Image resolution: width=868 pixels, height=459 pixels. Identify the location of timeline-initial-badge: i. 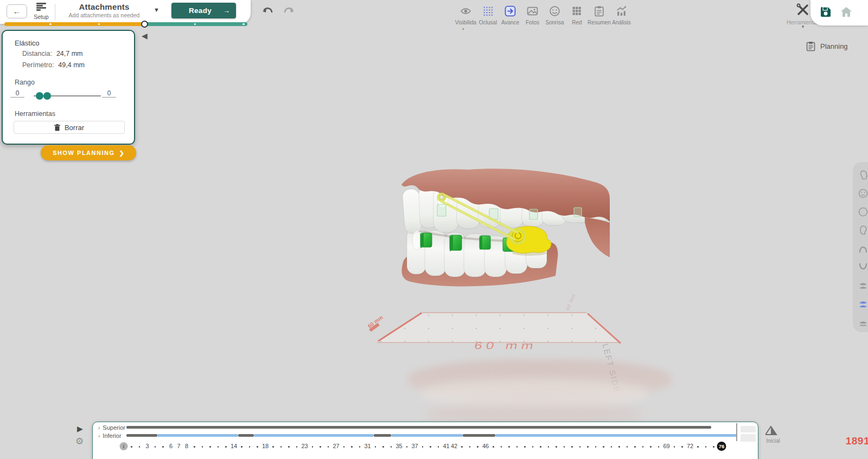
(124, 447).